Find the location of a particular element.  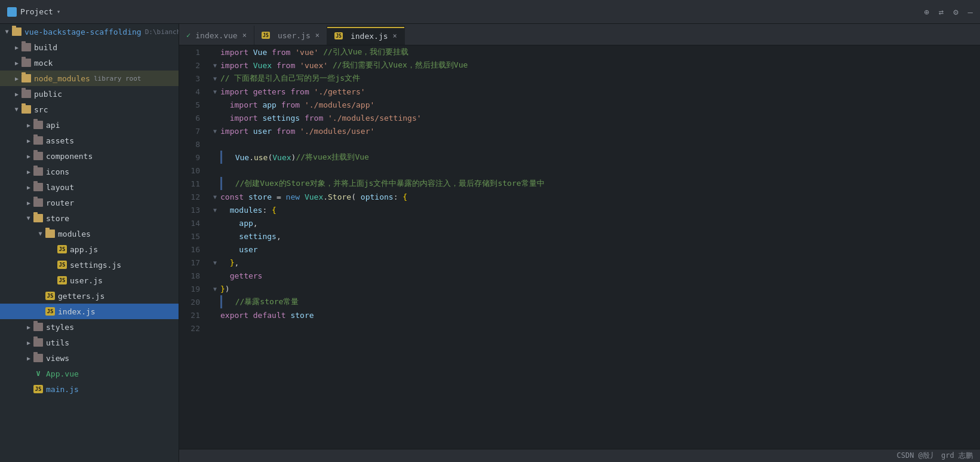

tab-index-vue: ✓ index.vue × is located at coordinates (217, 35).